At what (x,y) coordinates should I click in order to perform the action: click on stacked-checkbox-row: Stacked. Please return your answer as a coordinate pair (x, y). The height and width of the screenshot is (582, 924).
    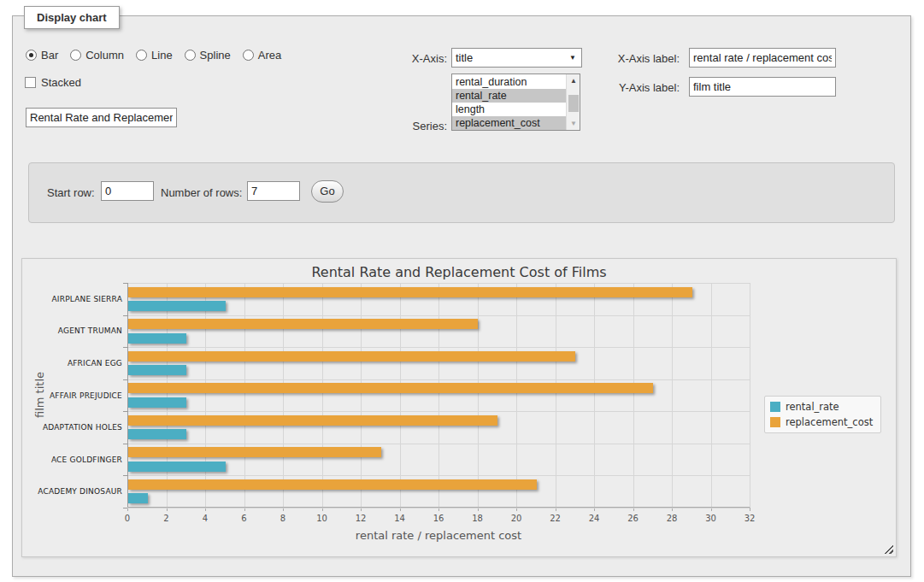
    Looking at the image, I should click on (53, 82).